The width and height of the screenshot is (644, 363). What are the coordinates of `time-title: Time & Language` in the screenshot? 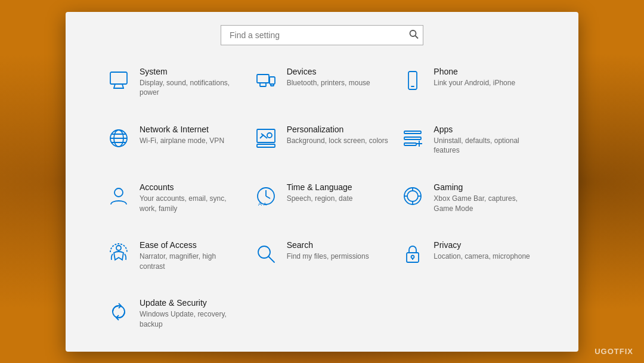 It's located at (320, 187).